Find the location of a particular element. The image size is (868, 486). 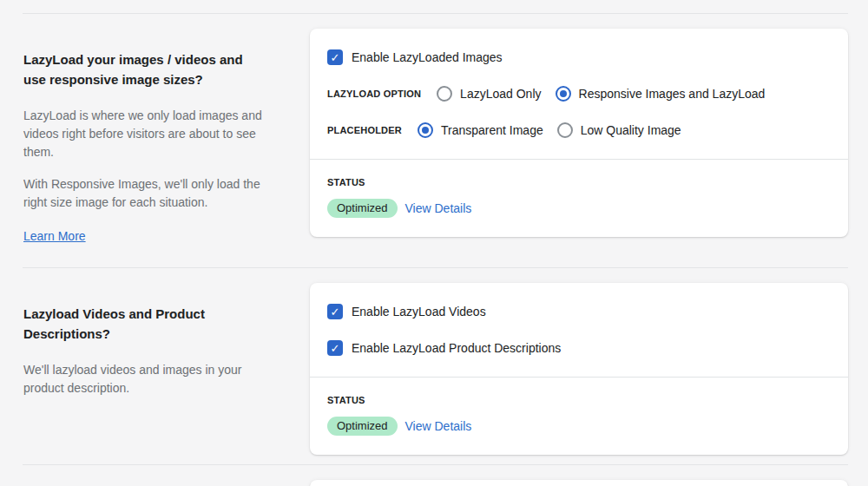

checkbox-label: Enable LazyLoad Product Descriptions is located at coordinates (457, 348).